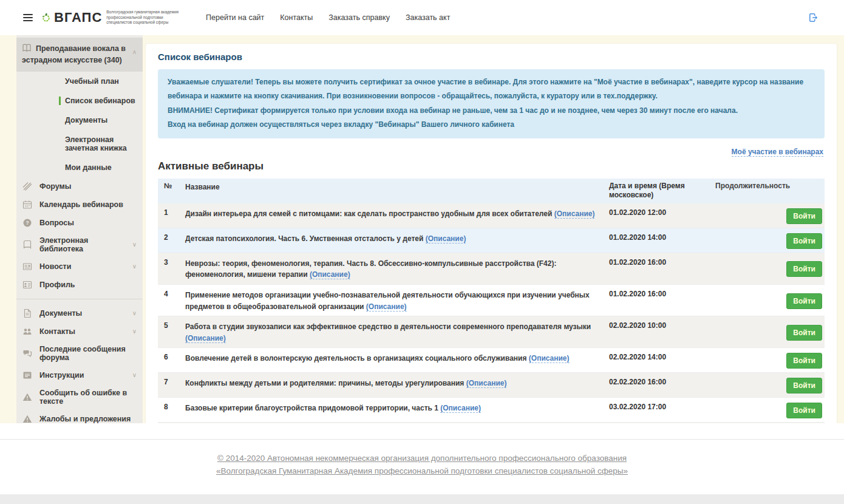 This screenshot has height=504, width=844. Describe the element at coordinates (80, 81) in the screenshot. I see `sidebar-item-study-plan: Учебный план` at that location.